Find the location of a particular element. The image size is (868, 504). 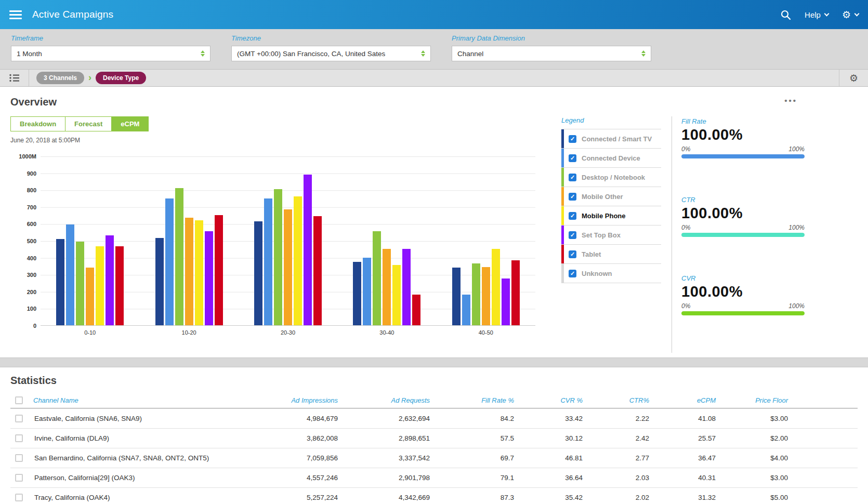

legend-item: ✓Connected Device is located at coordinates (611, 158).